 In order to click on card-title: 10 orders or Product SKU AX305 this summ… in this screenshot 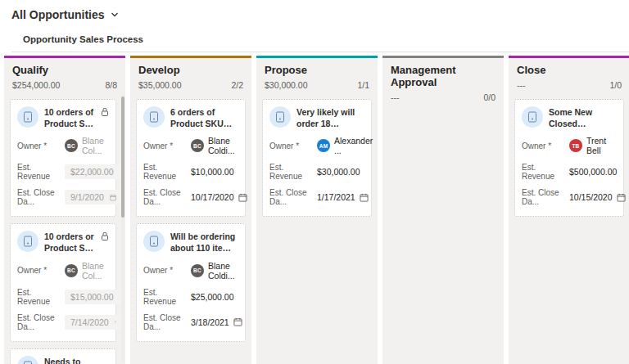, I will do `click(71, 242)`.